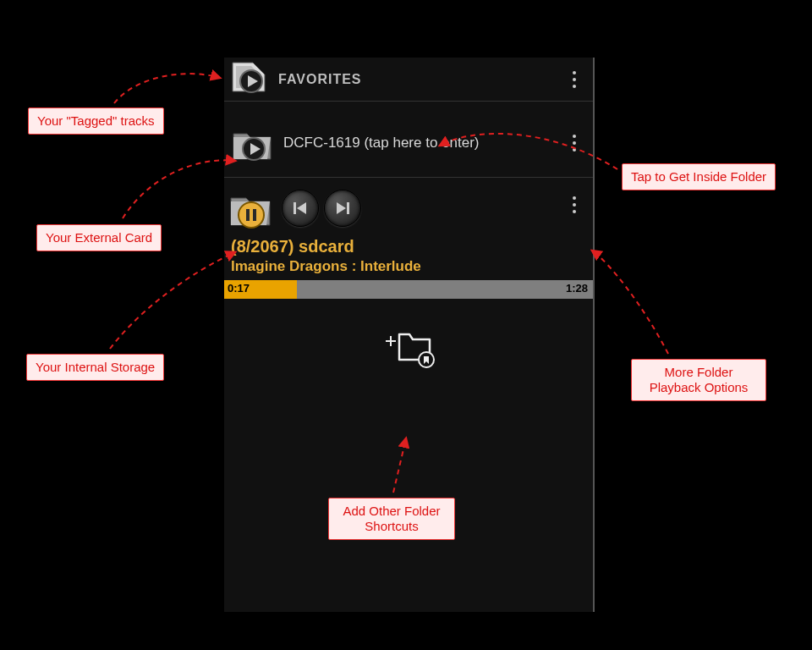 Image resolution: width=812 pixels, height=650 pixels. I want to click on tagged-tracks-icon, so click(250, 80).